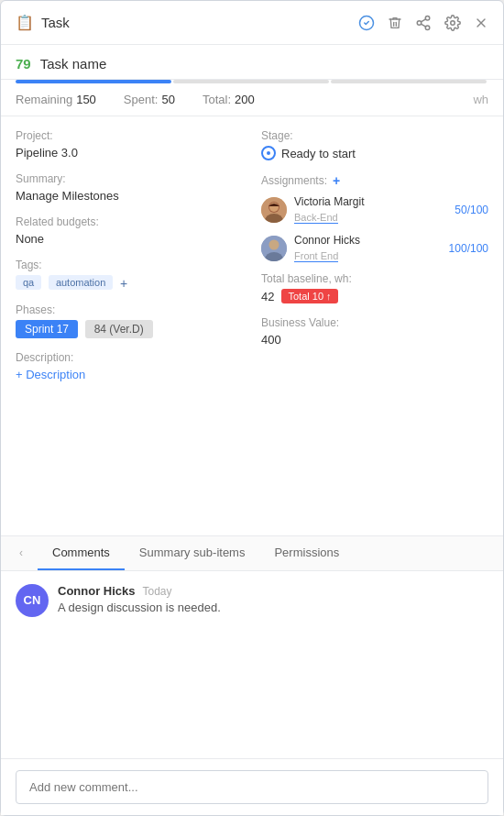 The image size is (504, 816). What do you see at coordinates (21, 553) in the screenshot?
I see `tabs-prev-button: ‹` at bounding box center [21, 553].